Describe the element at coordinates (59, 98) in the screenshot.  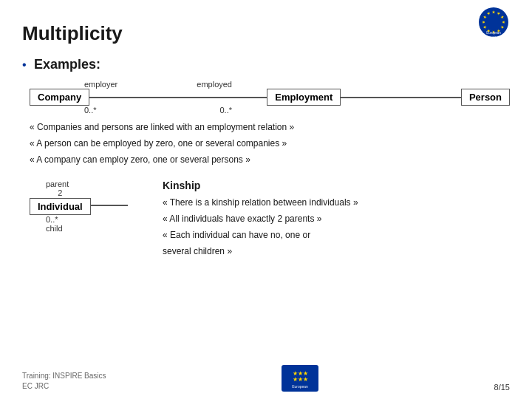
I see `company-box: Company` at that location.